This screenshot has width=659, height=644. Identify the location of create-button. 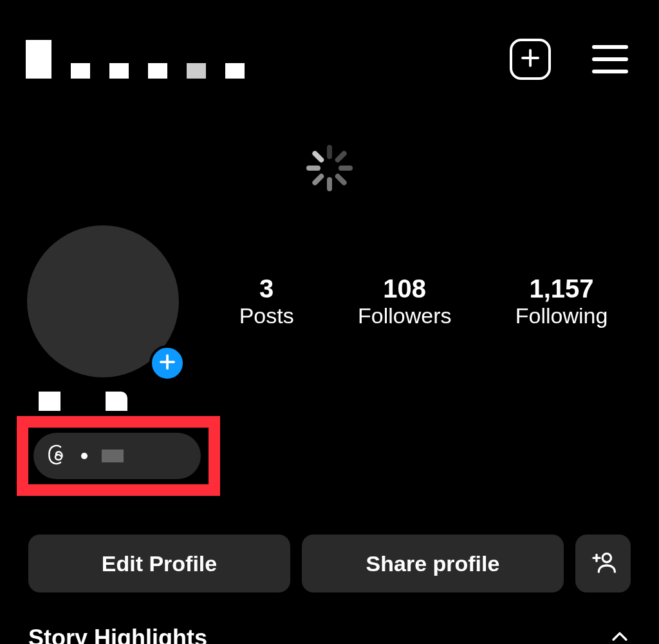
(530, 59).